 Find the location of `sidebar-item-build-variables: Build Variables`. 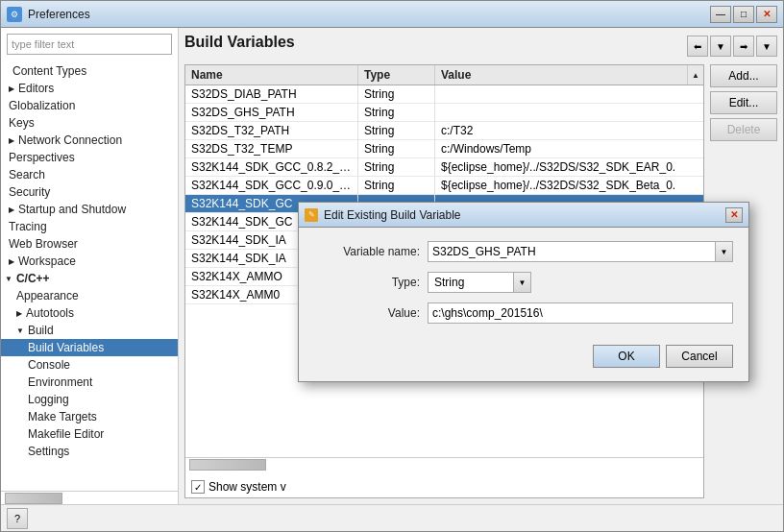

sidebar-item-build-variables: Build Variables is located at coordinates (89, 348).